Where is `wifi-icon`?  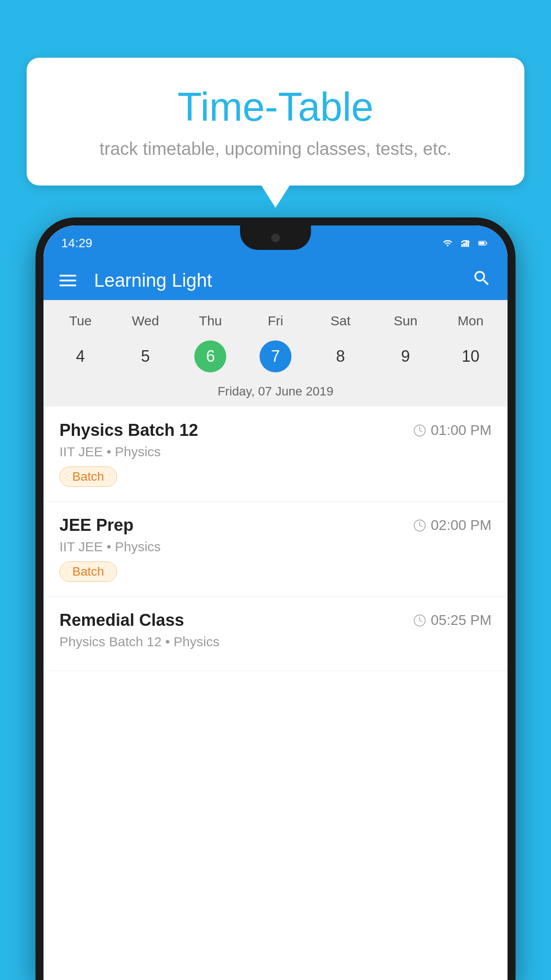
wifi-icon is located at coordinates (448, 243).